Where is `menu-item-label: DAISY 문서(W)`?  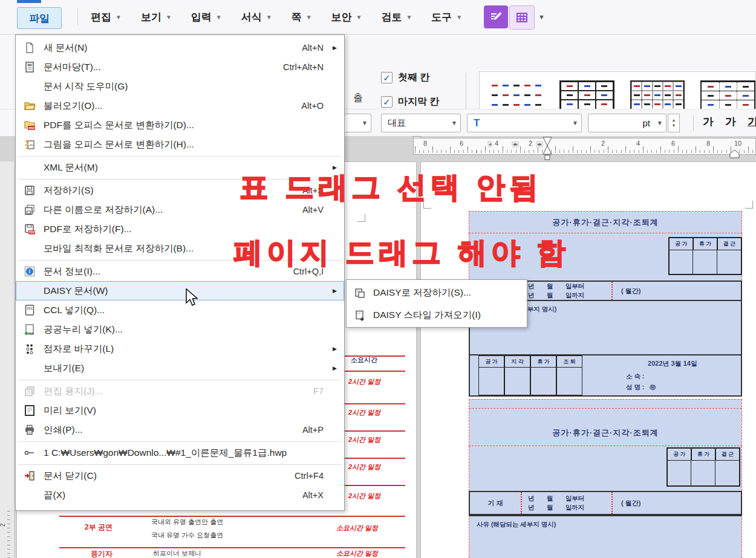 menu-item-label: DAISY 문서(W) is located at coordinates (76, 291).